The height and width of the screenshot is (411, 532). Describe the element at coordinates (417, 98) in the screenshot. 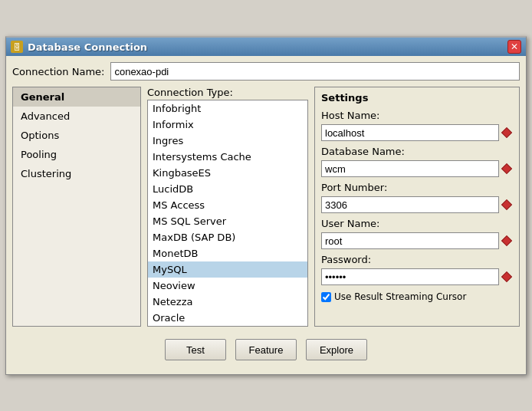

I see `settings-title: Settings` at that location.